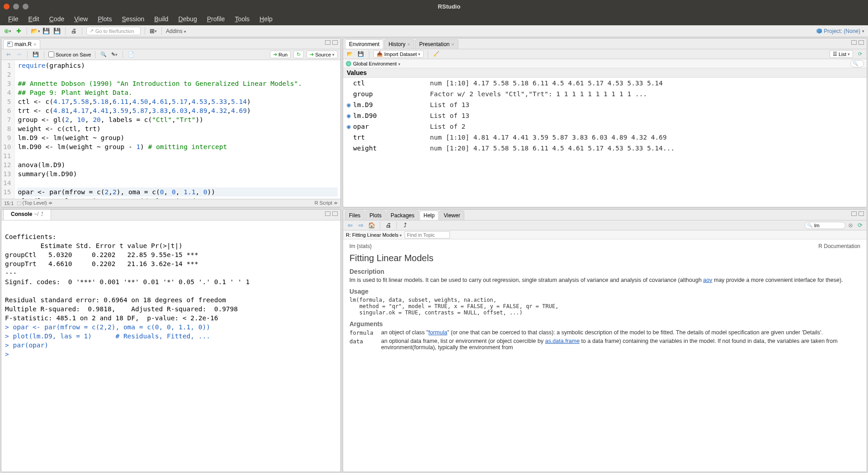  What do you see at coordinates (35, 203) in the screenshot?
I see `scope-indicator: ⬚ (Top Level) ≑` at bounding box center [35, 203].